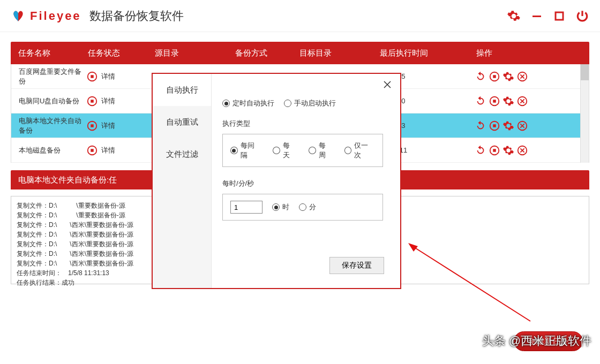 This screenshot has width=600, height=364. I want to click on col-name: 任务名称, so click(48, 54).